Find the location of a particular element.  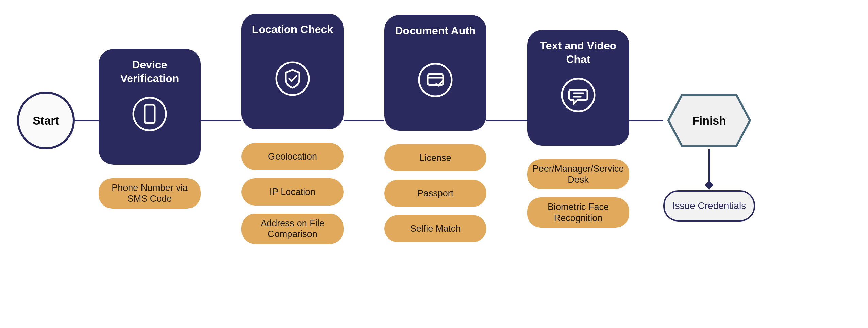

method-pill: Address on File Comparison is located at coordinates (293, 229).